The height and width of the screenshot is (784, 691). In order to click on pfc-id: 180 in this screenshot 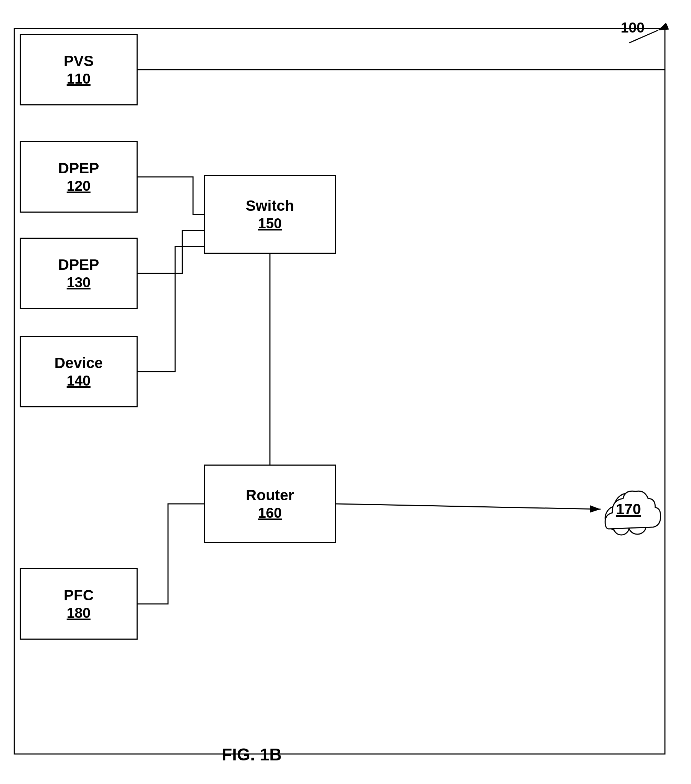, I will do `click(79, 613)`.